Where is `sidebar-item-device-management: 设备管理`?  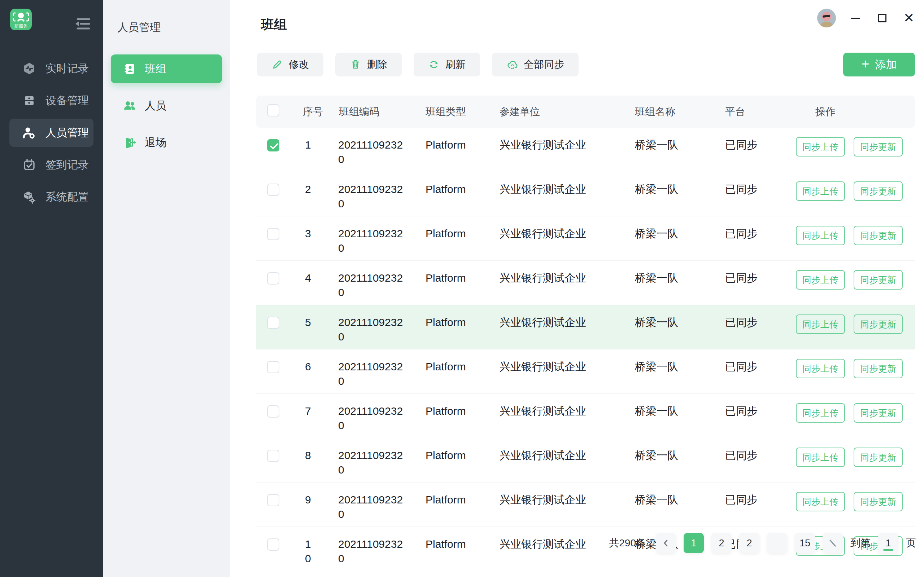
sidebar-item-device-management: 设备管理 is located at coordinates (52, 101).